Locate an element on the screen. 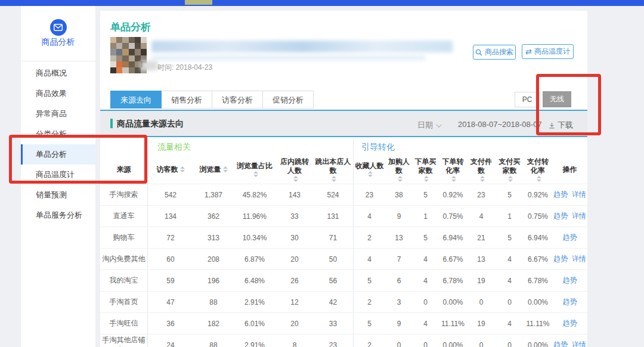 This screenshot has height=347, width=644. sidebar-item-link: 单品服务分析 is located at coordinates (58, 215).